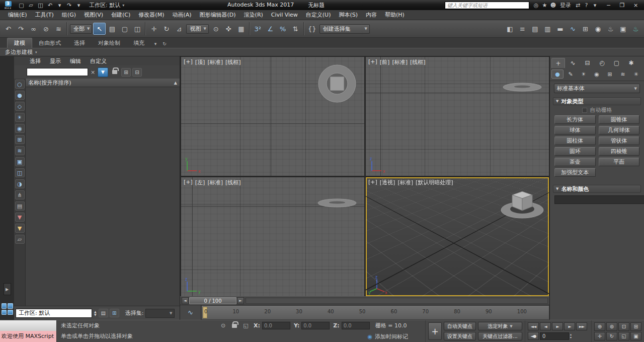  I want to click on snap-toggle-3d-icon: 3², so click(258, 29).